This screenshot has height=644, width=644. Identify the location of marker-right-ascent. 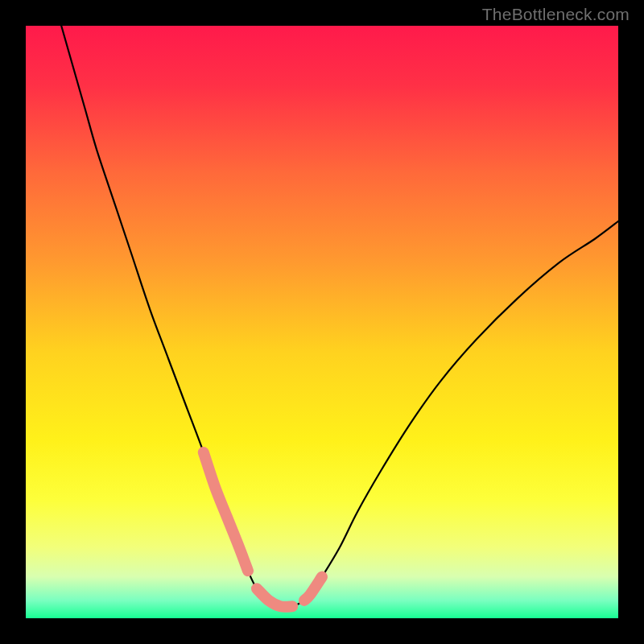
(313, 589).